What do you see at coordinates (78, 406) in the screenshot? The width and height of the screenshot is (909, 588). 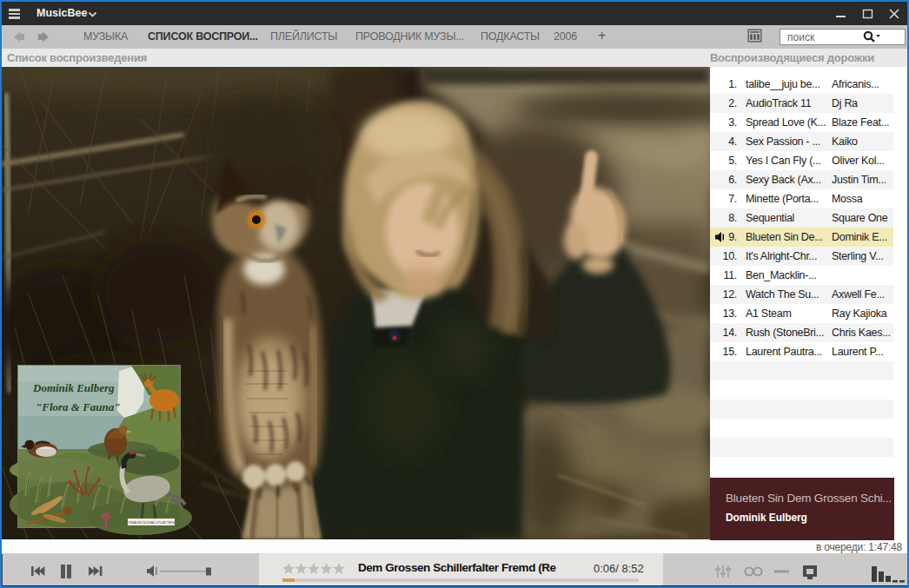 I see `svg-text: "Flora & Fauna"` at bounding box center [78, 406].